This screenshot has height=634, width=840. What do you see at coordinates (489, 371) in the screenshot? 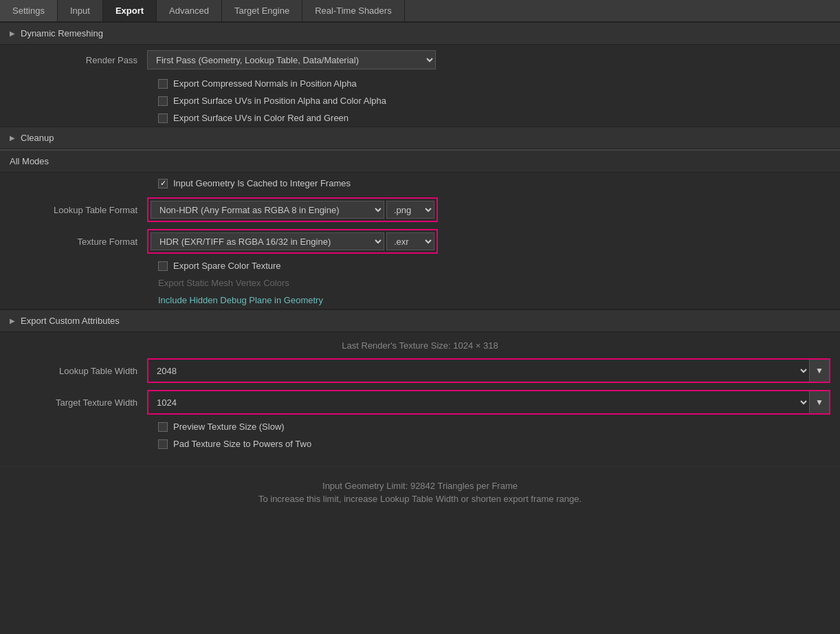
I see `lookup-table-width-content: 512 1024 2048 4096 8192 ▼` at bounding box center [489, 371].